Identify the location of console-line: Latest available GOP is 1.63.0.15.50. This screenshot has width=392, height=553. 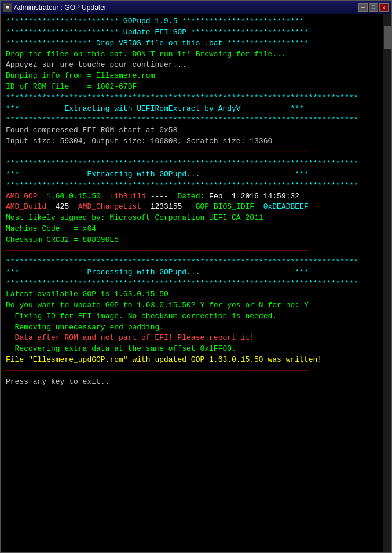
(196, 294).